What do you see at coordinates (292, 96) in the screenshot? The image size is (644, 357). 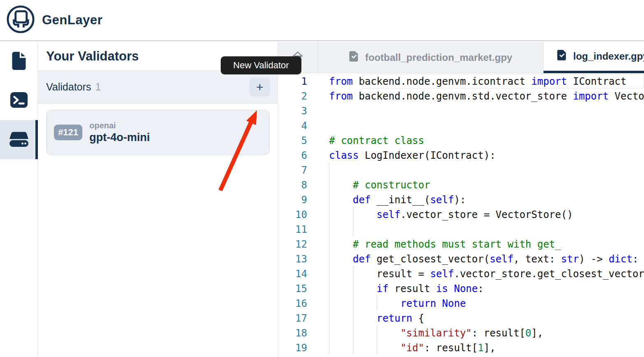 I see `line-number: 2` at bounding box center [292, 96].